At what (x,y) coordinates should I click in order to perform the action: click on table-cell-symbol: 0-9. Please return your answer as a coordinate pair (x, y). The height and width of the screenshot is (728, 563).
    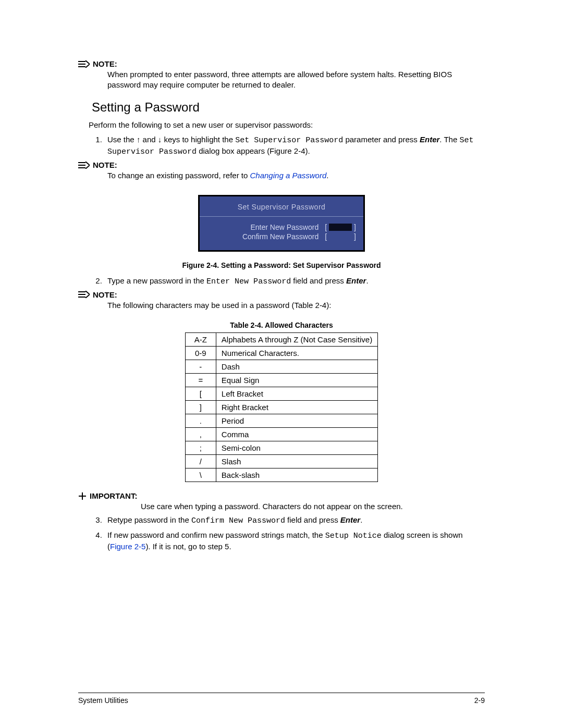
    Looking at the image, I should click on (200, 353).